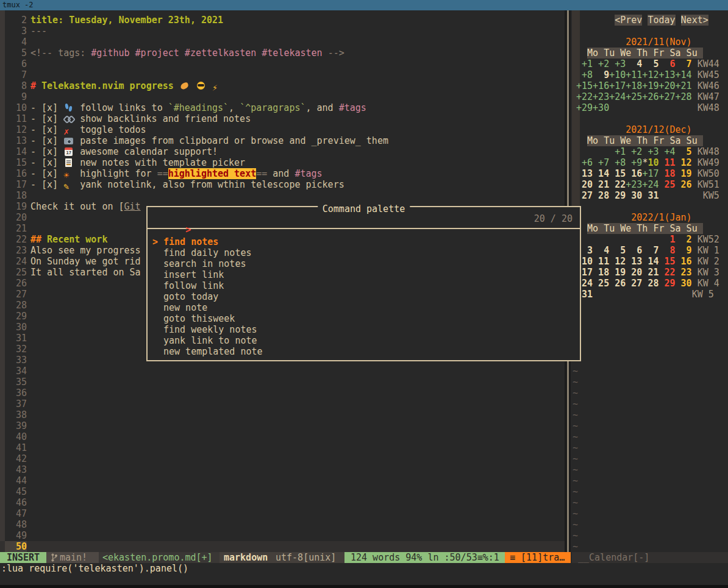  Describe the element at coordinates (650, 75) in the screenshot. I see `run-note: +10+11+12+13+14` at that location.